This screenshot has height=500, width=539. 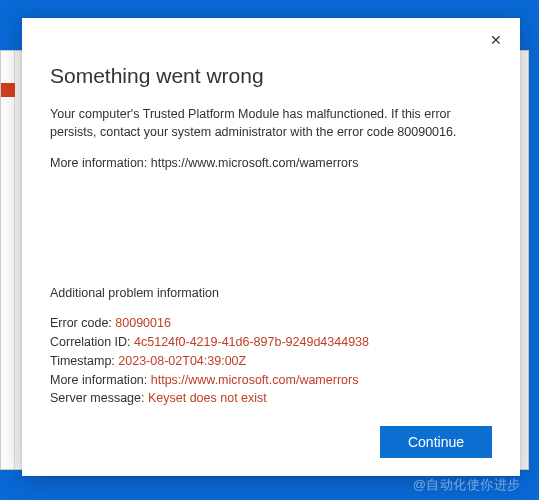 I want to click on timestamp-label: Timestamp:, so click(x=84, y=361).